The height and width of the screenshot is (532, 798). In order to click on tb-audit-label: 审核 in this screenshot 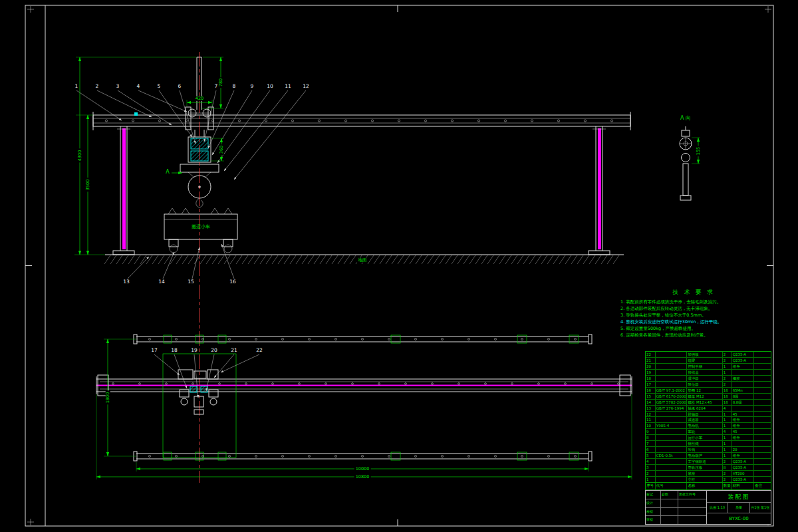, I will do `click(653, 520)`.